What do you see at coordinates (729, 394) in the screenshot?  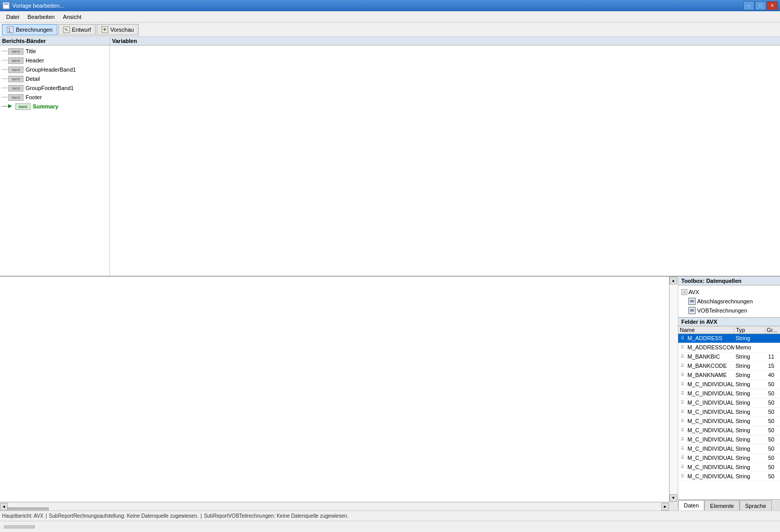 I see `felder-row: ⠿M_C_INDIVIDUAL10String50` at bounding box center [729, 394].